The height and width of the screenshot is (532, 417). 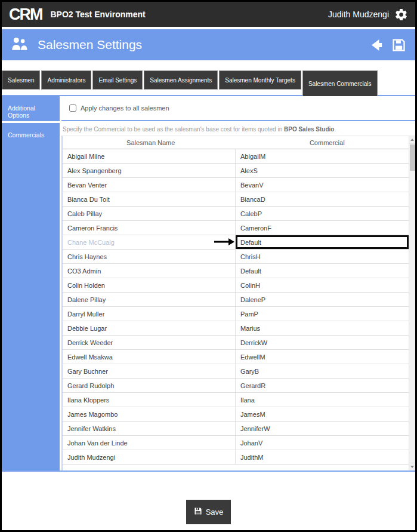 I want to click on table-row: Darryl Muller PamP, so click(x=236, y=314).